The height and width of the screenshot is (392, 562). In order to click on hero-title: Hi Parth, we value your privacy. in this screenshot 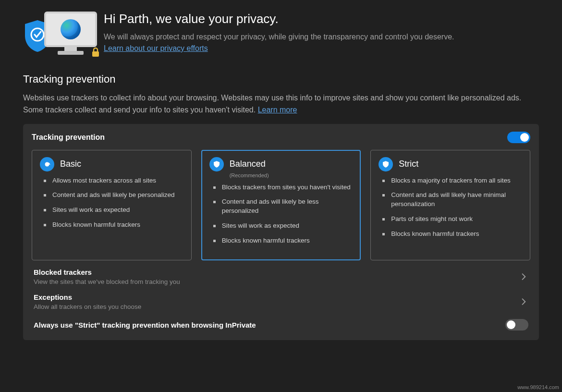, I will do `click(281, 19)`.